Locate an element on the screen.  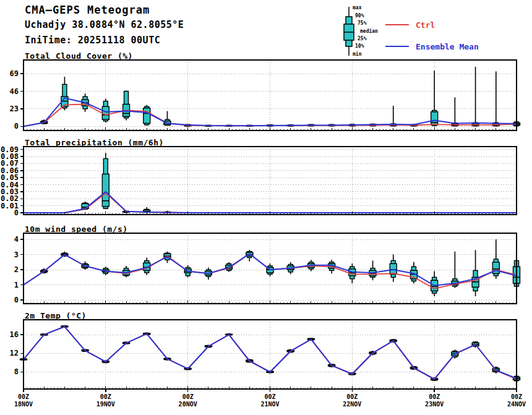
svg-text: 23 is located at coordinates (14, 109).